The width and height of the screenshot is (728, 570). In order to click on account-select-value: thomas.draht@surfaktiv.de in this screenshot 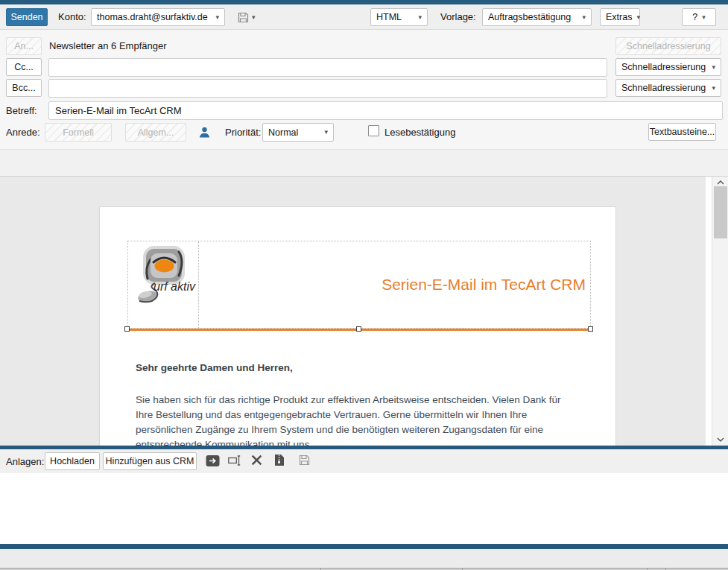, I will do `click(152, 17)`.